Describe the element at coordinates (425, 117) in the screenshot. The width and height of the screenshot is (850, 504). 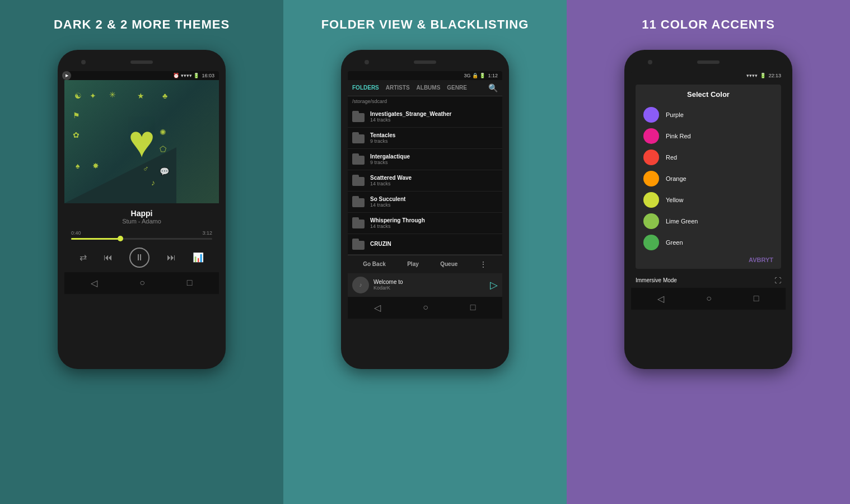
I see `list-item: Investigates_Strange_Weather 14 tracks` at that location.